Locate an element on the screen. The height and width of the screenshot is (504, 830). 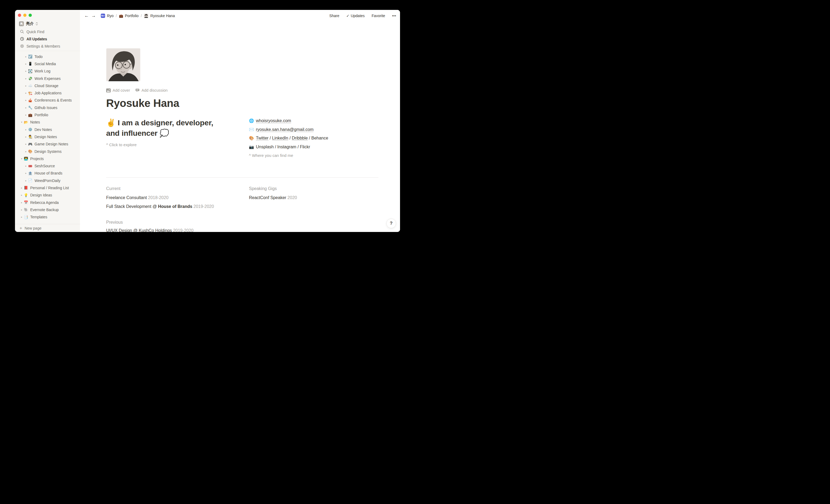
favorite-button: Favorite is located at coordinates (379, 15).